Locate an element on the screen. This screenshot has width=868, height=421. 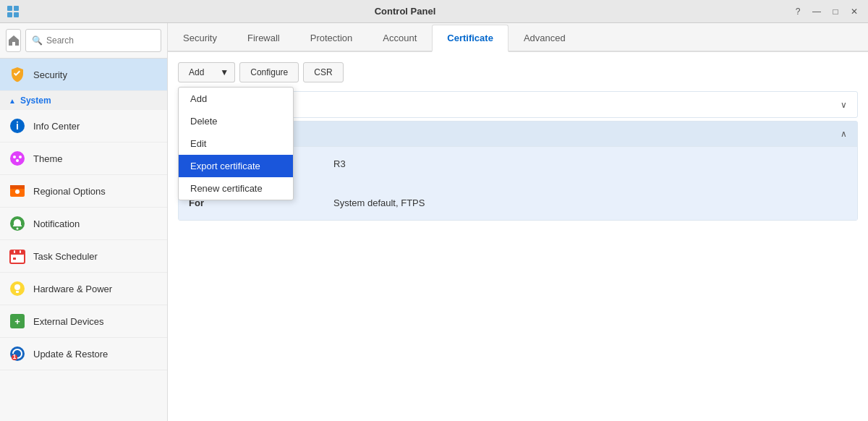
tab-account: Account is located at coordinates (399, 38).